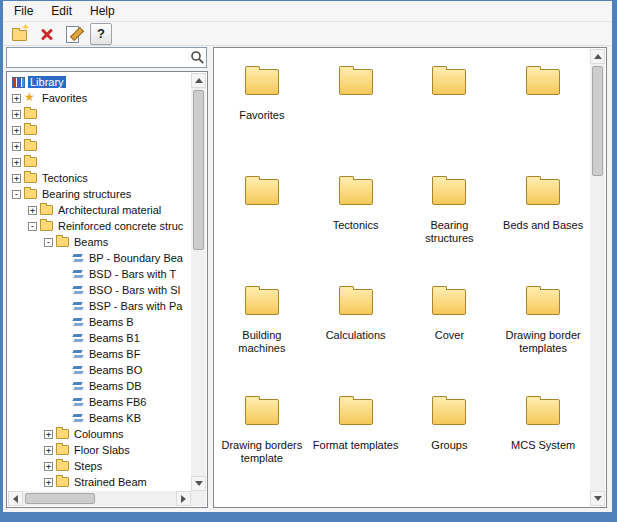 This screenshot has width=617, height=522. Describe the element at coordinates (100, 274) in the screenshot. I see `tree-item-beam-type: BSD - Bars with T` at that location.